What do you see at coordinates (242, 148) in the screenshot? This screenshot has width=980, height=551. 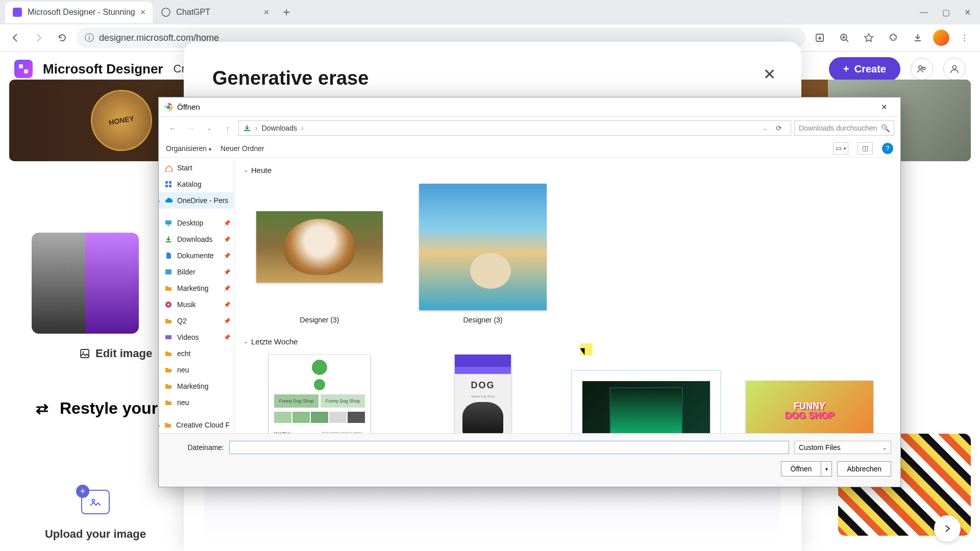 I see `new-folder-button: Neuer Ordner` at bounding box center [242, 148].